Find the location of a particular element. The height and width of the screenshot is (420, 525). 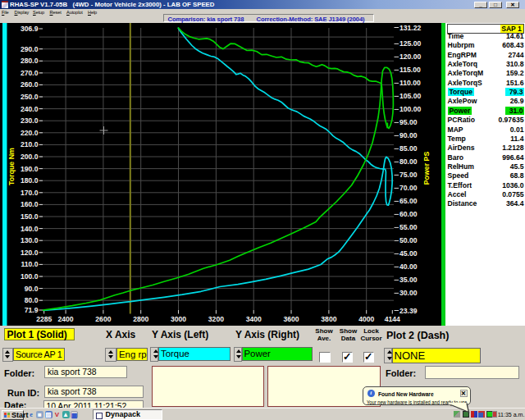

svg-text: 280.0 is located at coordinates (30, 61).